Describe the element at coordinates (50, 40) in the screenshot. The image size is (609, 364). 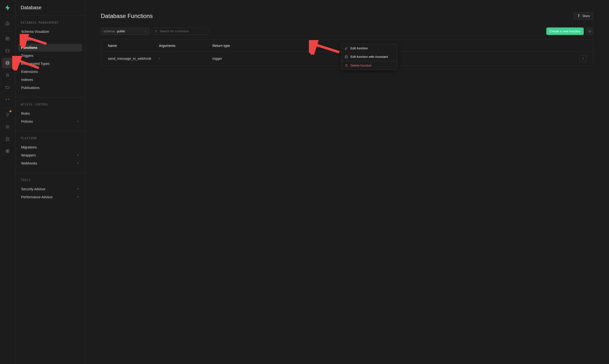
I see `nav-tables: Tables` at that location.